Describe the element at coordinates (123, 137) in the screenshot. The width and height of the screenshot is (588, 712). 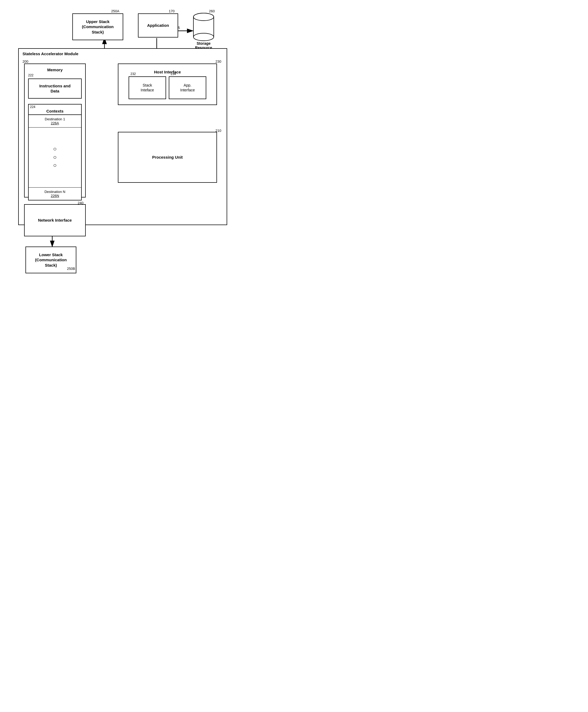
I see `stateless-accelerator-module: Stateless Accelerator Module 200 Memory …` at that location.